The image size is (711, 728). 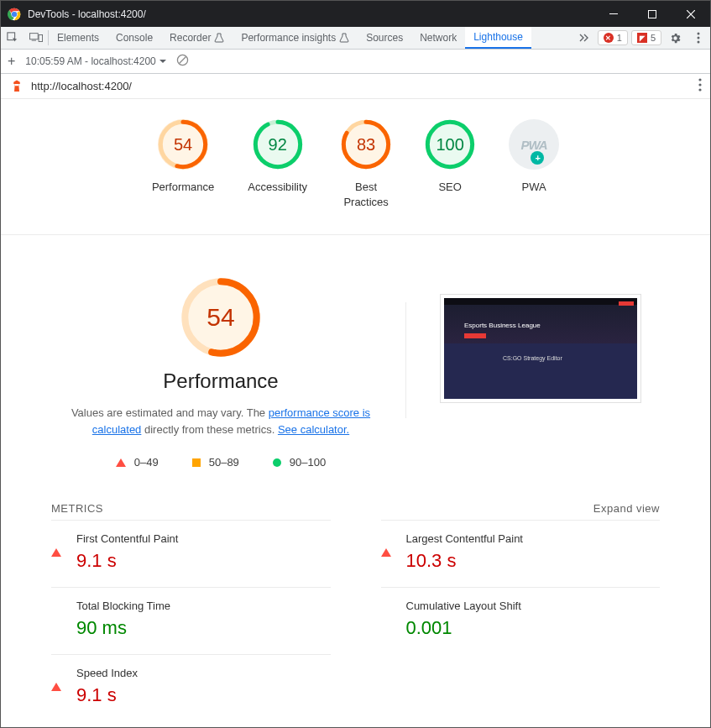 What do you see at coordinates (356, 39) in the screenshot?
I see `devtools-tabstrip: Elements Console Recorder Performance in…` at bounding box center [356, 39].